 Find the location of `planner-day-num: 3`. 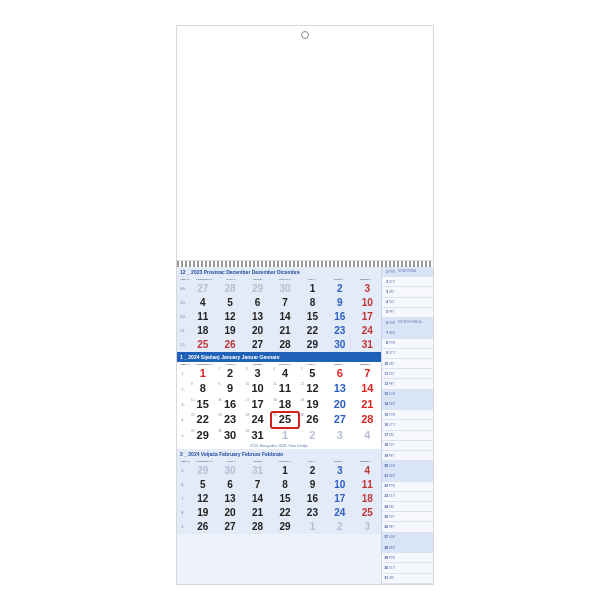

planner-day-num: 3 is located at coordinates (386, 292).